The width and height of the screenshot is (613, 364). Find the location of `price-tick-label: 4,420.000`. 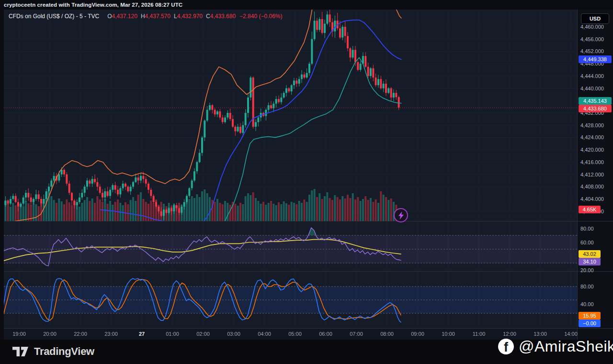

price-tick-label: 4,420.000 is located at coordinates (592, 150).